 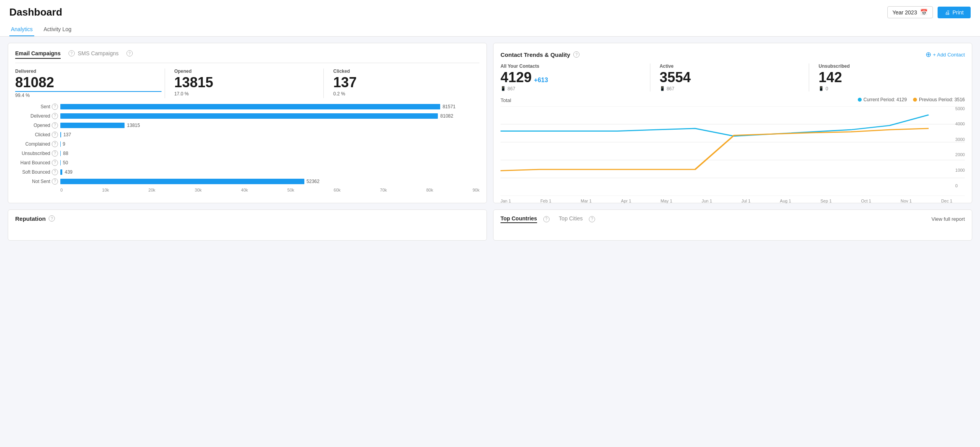 I want to click on print-button: 🖨 Print, so click(x=954, y=12).